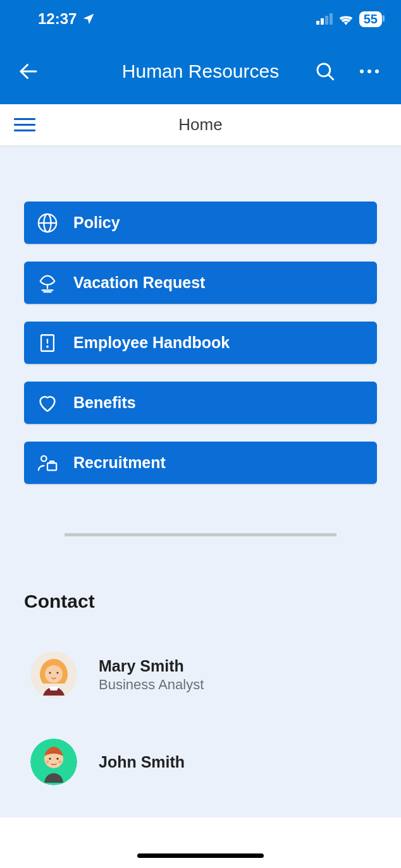  What do you see at coordinates (47, 283) in the screenshot?
I see `vacation-icon` at bounding box center [47, 283].